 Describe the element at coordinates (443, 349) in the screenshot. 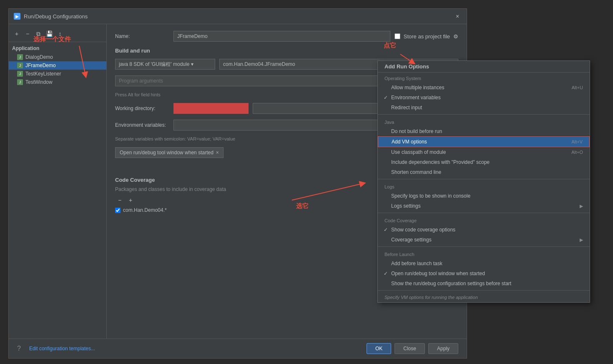

I see `apply-button: Apply` at that location.